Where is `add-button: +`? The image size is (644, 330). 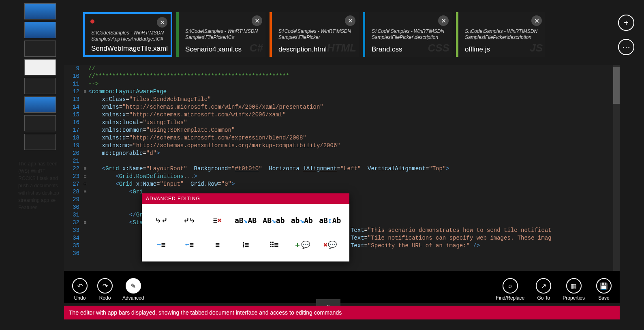
add-button: + is located at coordinates (626, 23).